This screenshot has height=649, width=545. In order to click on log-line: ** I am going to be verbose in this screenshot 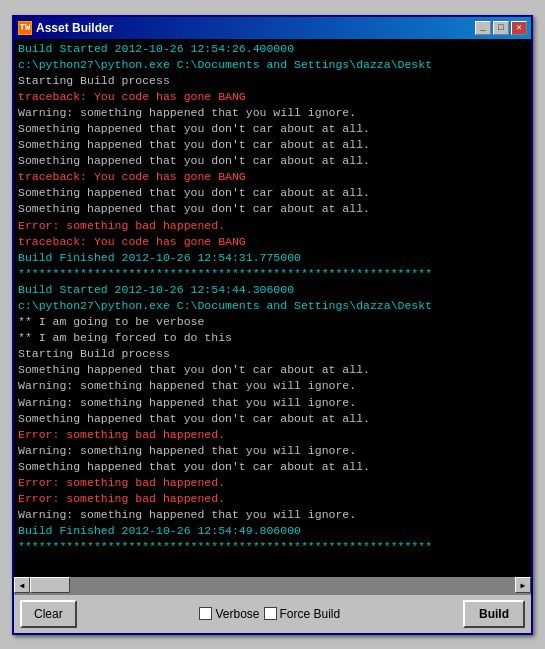, I will do `click(272, 322)`.